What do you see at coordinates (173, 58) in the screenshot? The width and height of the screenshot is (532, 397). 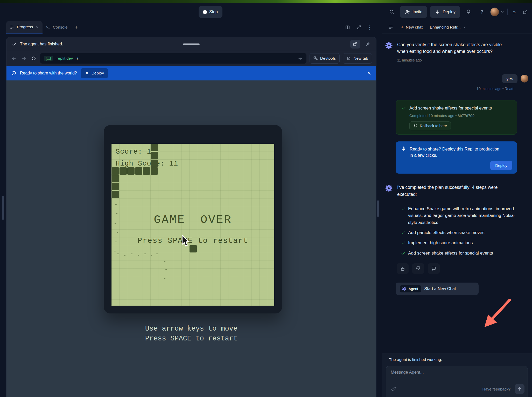 I see `url-bar: {...} .replit.dev /` at bounding box center [173, 58].